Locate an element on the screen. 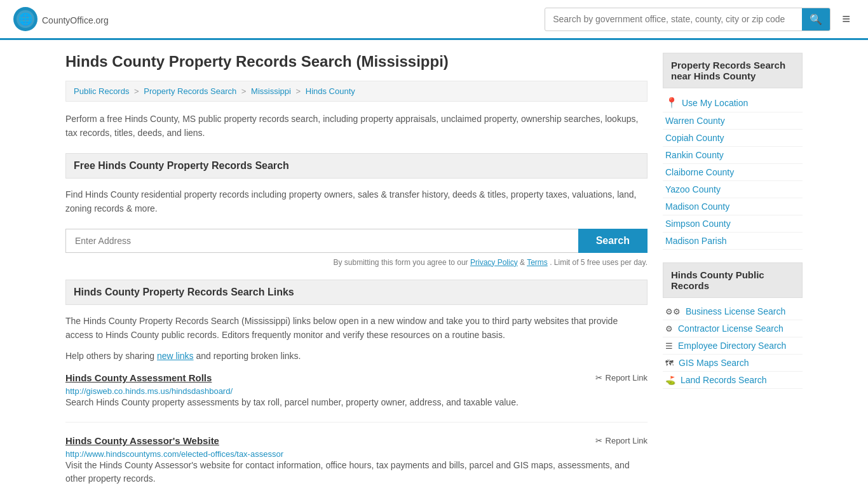 This screenshot has width=868, height=488. breadcrumb-mississippi: Mississippi is located at coordinates (271, 92).